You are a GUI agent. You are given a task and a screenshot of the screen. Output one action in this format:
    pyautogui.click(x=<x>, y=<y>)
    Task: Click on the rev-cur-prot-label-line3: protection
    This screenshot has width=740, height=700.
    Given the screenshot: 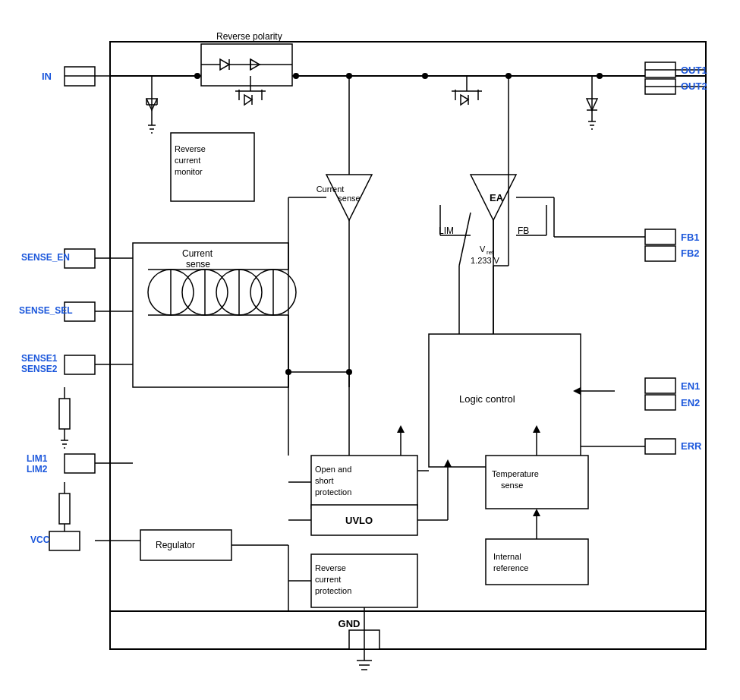 What is the action you would take?
    pyautogui.click(x=333, y=591)
    